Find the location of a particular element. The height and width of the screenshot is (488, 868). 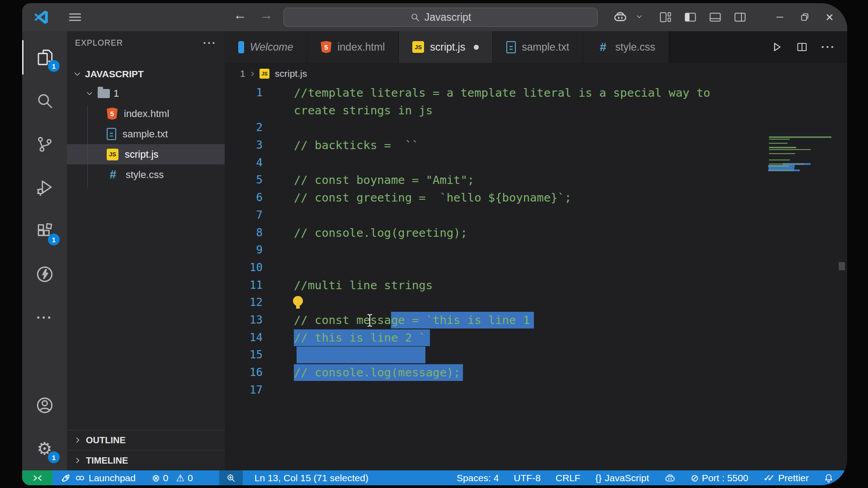

cursor-position: Ln 13, Col 15 (71 selected) is located at coordinates (311, 478).